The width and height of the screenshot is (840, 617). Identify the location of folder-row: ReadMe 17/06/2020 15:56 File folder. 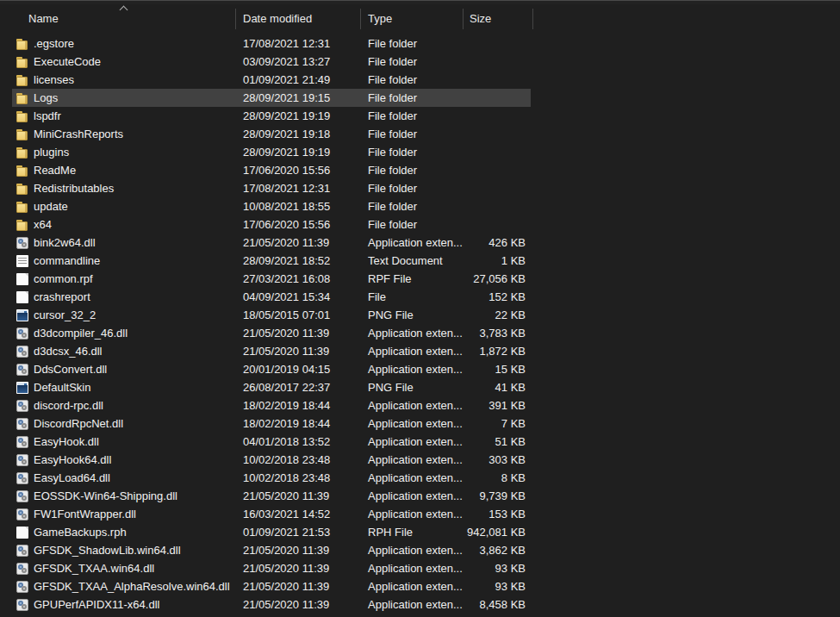
(271, 171).